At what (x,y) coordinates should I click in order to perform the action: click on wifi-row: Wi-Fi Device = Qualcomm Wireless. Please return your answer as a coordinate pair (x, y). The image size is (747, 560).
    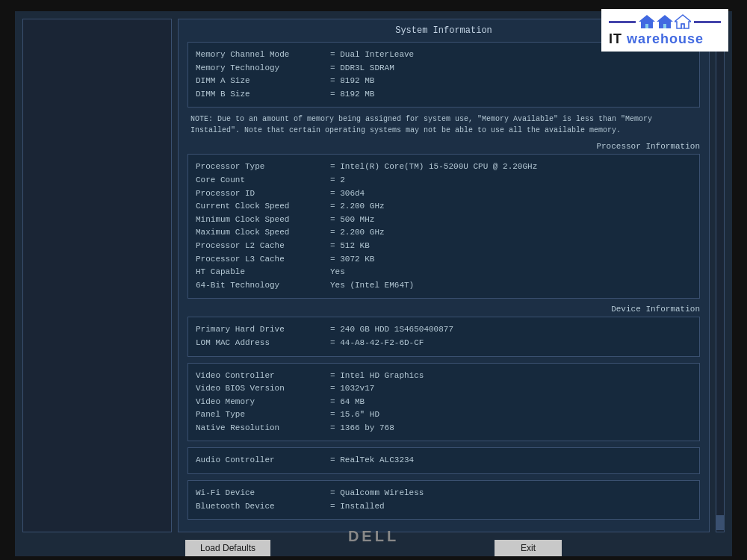
    Looking at the image, I should click on (444, 494).